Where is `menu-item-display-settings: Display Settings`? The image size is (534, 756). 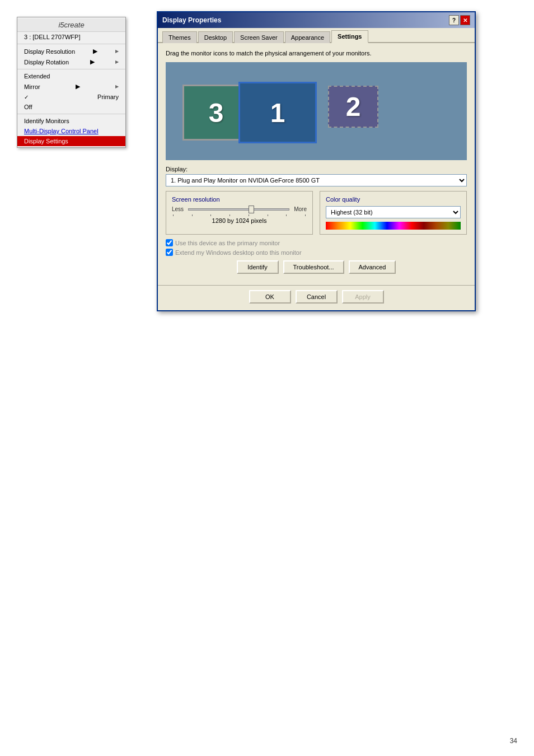
menu-item-display-settings: Display Settings is located at coordinates (72, 141).